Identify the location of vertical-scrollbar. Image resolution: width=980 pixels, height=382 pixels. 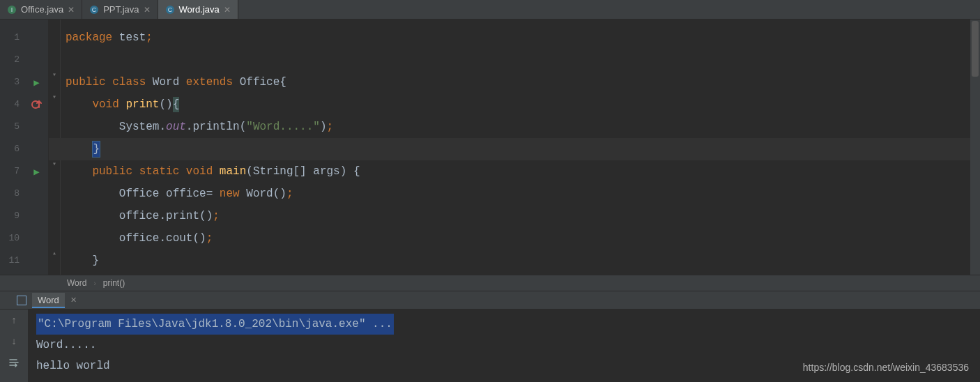
(975, 147).